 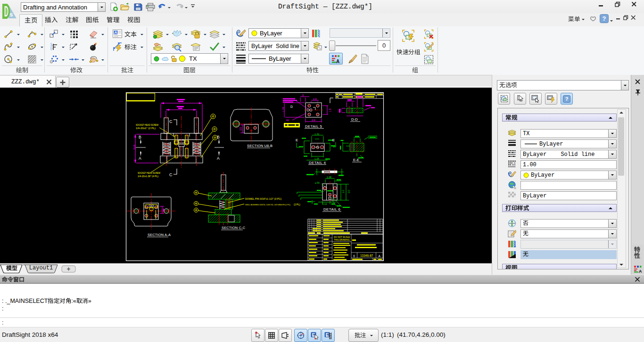 What do you see at coordinates (103, 61) in the screenshot?
I see `freerotate-dropdown-arrow` at bounding box center [103, 61].